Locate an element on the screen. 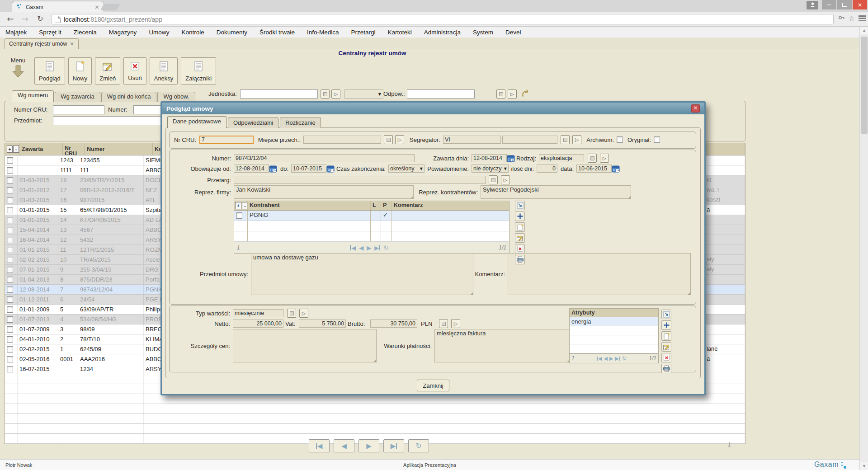 This screenshot has height=470, width=868. menubar-item-kontrole: Kontrole is located at coordinates (193, 33).